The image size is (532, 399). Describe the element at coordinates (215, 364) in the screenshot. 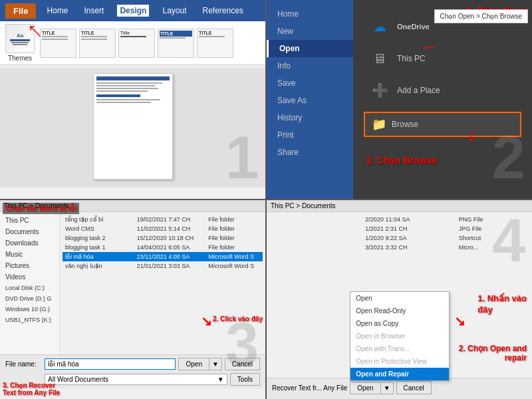

I see `open-arrow-button: ▼` at that location.